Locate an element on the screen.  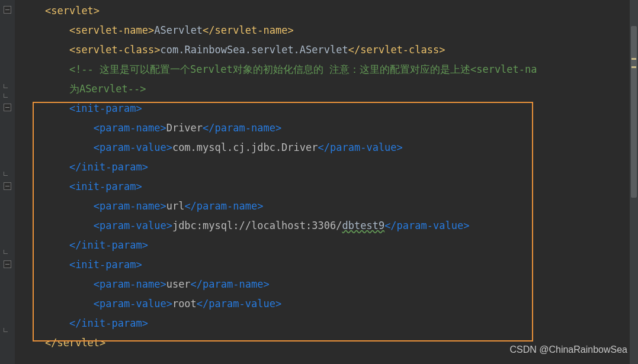
code-line: <servlet> is located at coordinates (329, 11).